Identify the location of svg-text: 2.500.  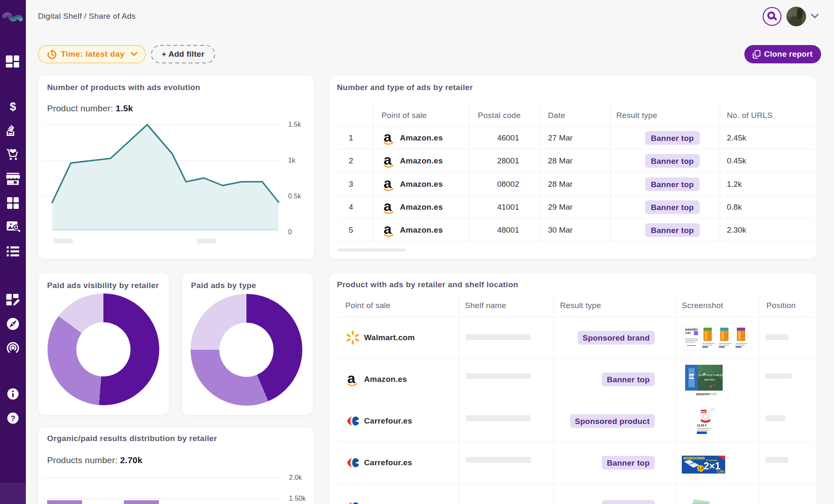
(721, 471).